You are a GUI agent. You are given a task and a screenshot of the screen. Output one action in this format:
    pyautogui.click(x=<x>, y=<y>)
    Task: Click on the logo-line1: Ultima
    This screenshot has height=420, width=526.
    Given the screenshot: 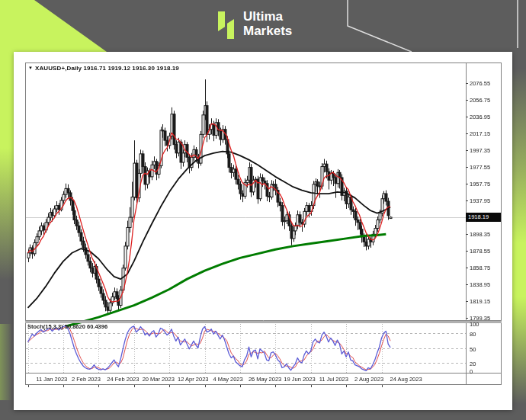 What is the action you would take?
    pyautogui.click(x=268, y=17)
    